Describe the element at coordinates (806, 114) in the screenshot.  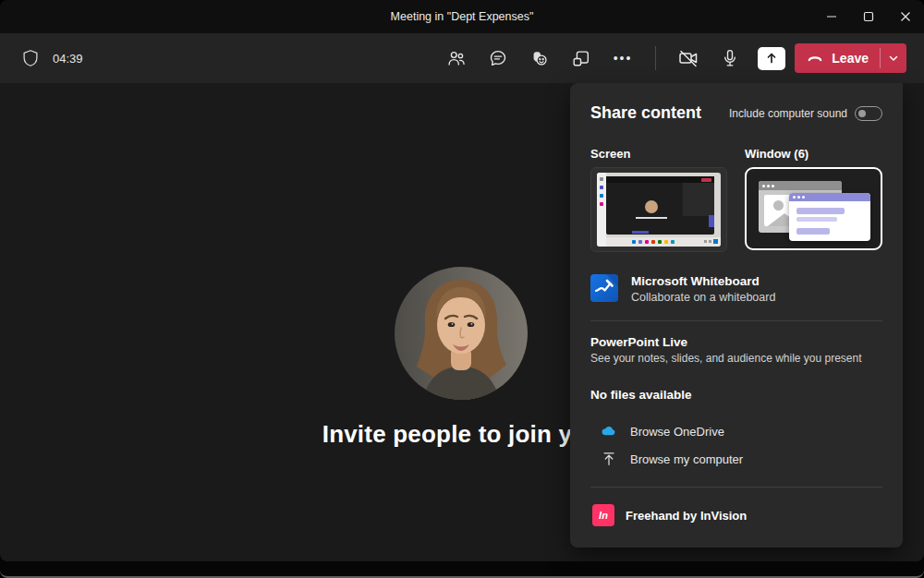
I see `computer-sound-control: Include computer sound` at that location.